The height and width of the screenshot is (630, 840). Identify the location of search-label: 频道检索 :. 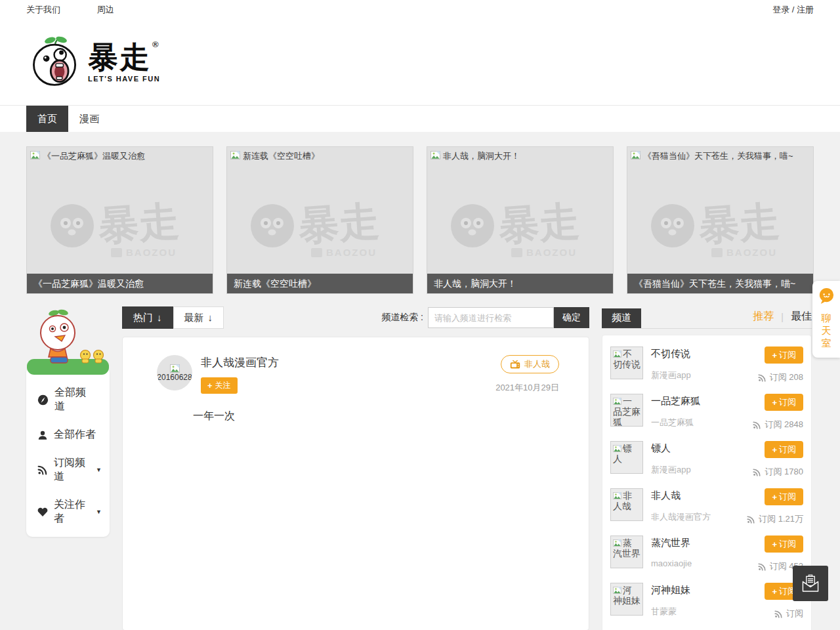
(402, 318).